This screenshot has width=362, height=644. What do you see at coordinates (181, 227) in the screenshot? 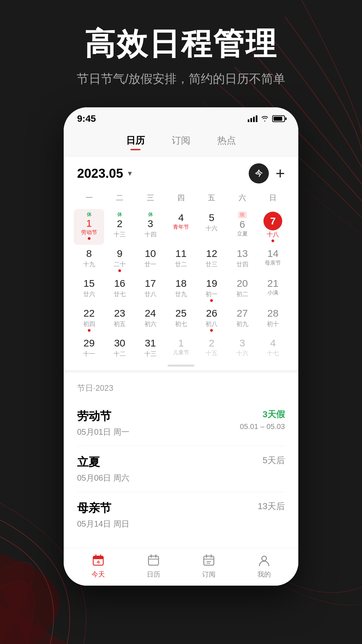
I see `cal-day-4: 4 青年节` at bounding box center [181, 227].